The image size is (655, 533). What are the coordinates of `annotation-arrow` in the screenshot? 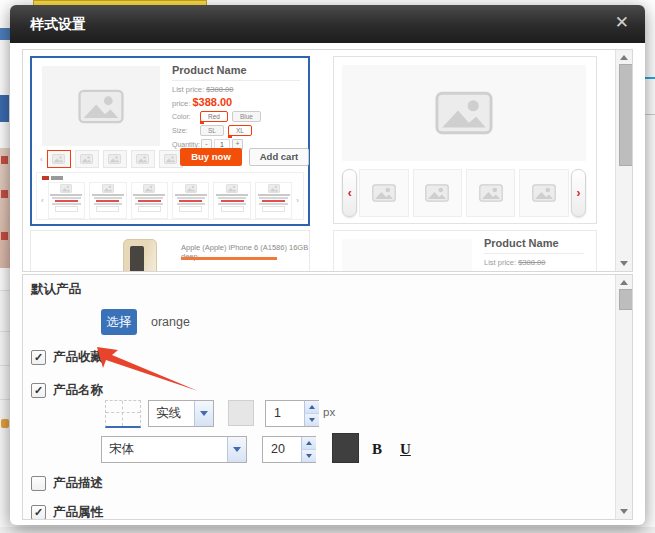 It's located at (150, 370).